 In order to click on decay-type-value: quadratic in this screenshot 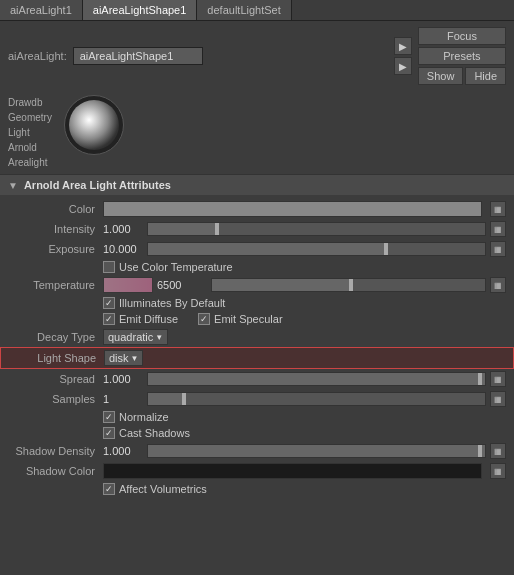, I will do `click(130, 337)`.